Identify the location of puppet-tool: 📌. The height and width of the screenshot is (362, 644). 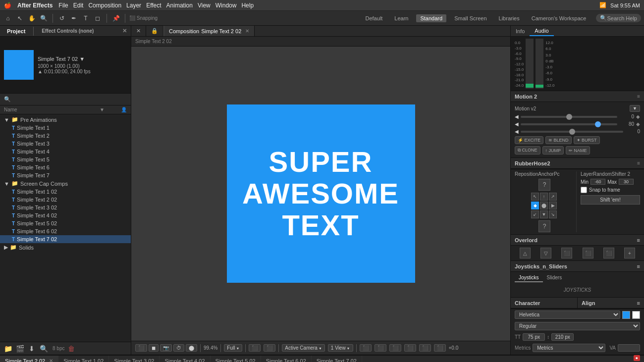
(116, 18).